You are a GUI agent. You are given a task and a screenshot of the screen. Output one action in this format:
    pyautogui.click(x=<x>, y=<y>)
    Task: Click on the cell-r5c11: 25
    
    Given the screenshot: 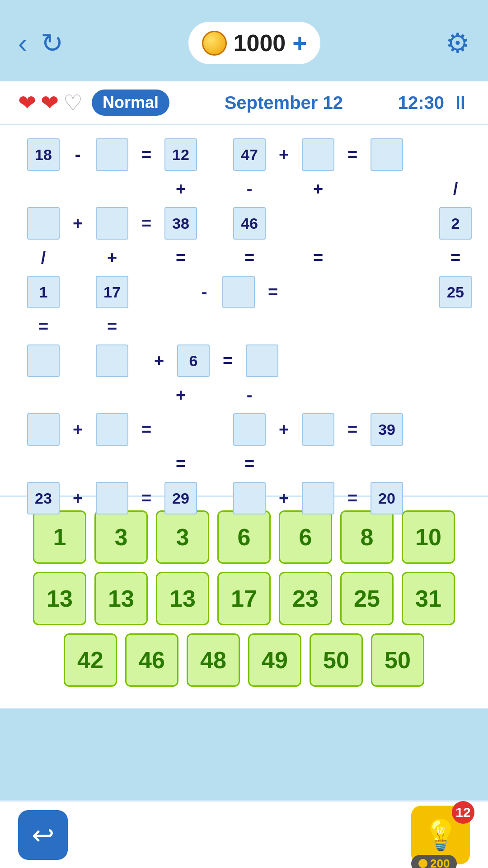 What is the action you would take?
    pyautogui.click(x=455, y=292)
    